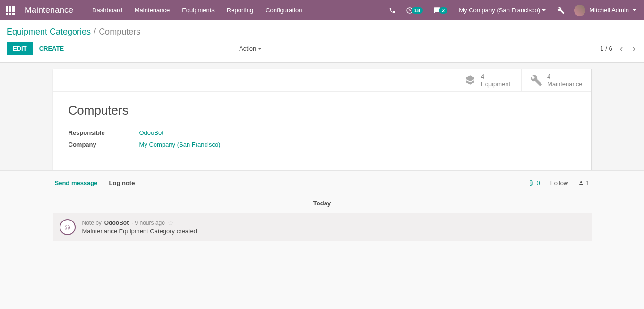  What do you see at coordinates (502, 10) in the screenshot?
I see `company-switcher: My Company (San Francisco)` at bounding box center [502, 10].